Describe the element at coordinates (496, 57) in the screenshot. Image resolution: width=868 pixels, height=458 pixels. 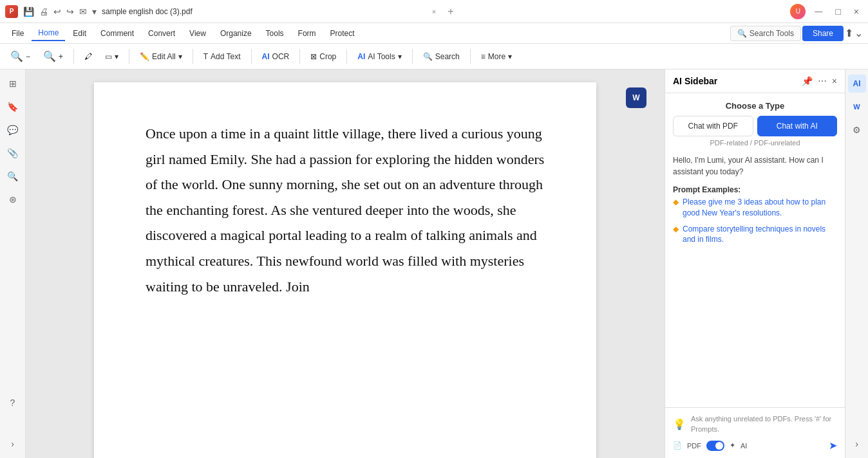
I see `more-button: ≡ More ▾` at that location.